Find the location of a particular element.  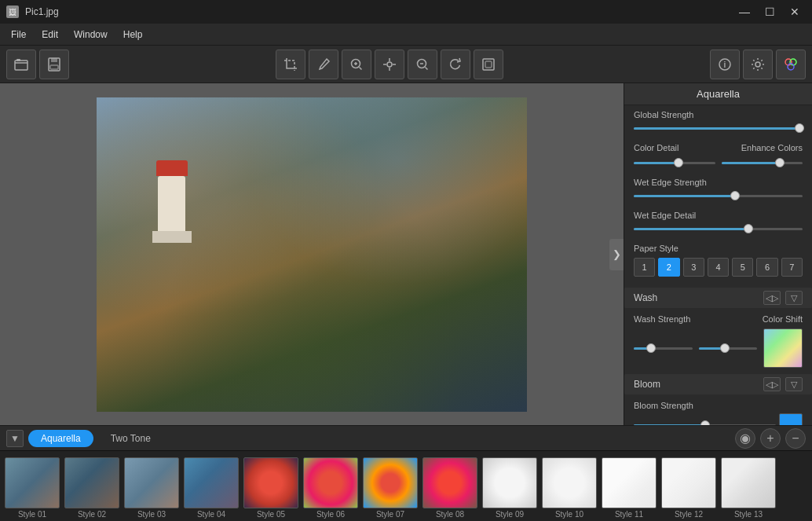

thumbnail-label-1: Style 01 is located at coordinates (32, 514).